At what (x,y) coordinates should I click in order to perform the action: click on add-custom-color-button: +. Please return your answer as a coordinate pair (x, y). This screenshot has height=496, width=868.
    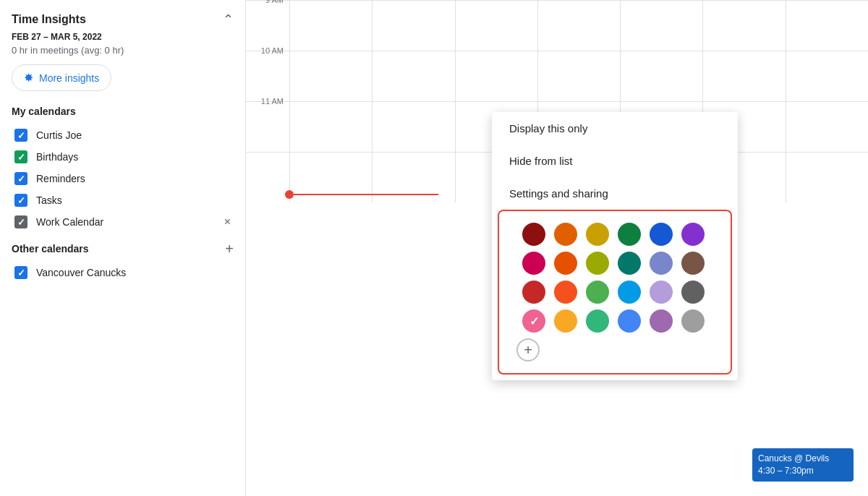
    Looking at the image, I should click on (528, 350).